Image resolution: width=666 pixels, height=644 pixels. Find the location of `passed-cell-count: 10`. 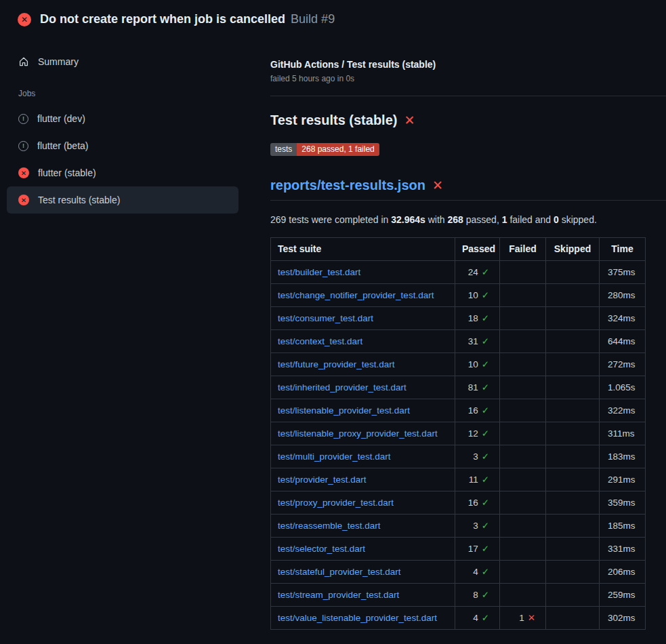

passed-cell-count: 10 is located at coordinates (473, 365).